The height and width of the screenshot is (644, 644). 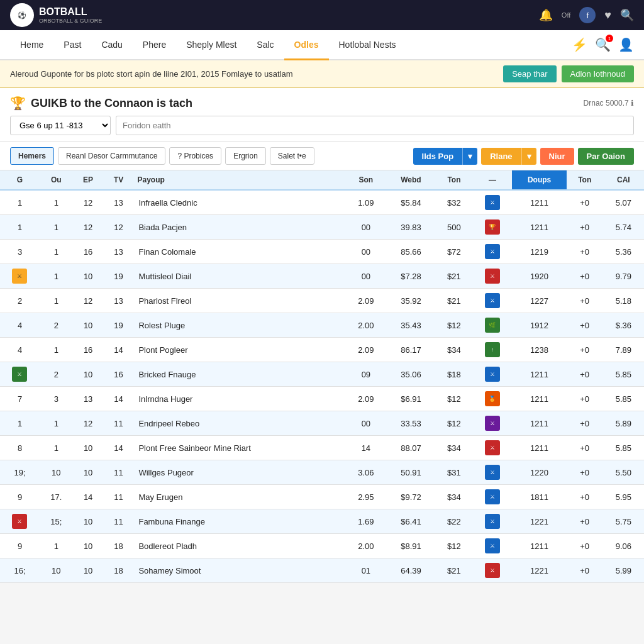 I want to click on cell-ton: 500, so click(x=454, y=228).